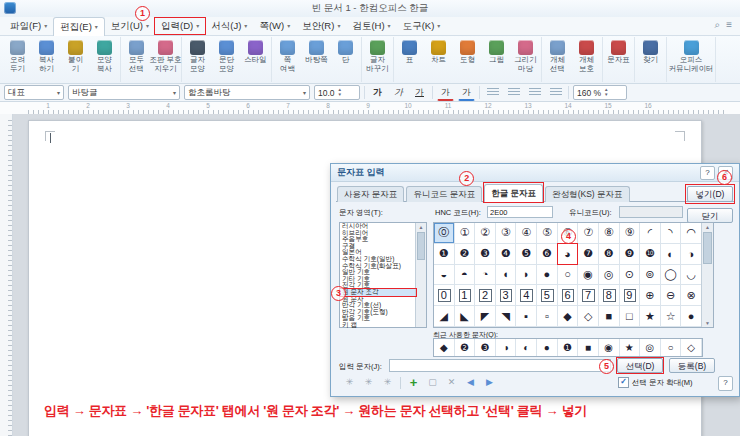 The height and width of the screenshot is (436, 740). Describe the element at coordinates (548, 316) in the screenshot. I see `character-cell: ▫` at that location.